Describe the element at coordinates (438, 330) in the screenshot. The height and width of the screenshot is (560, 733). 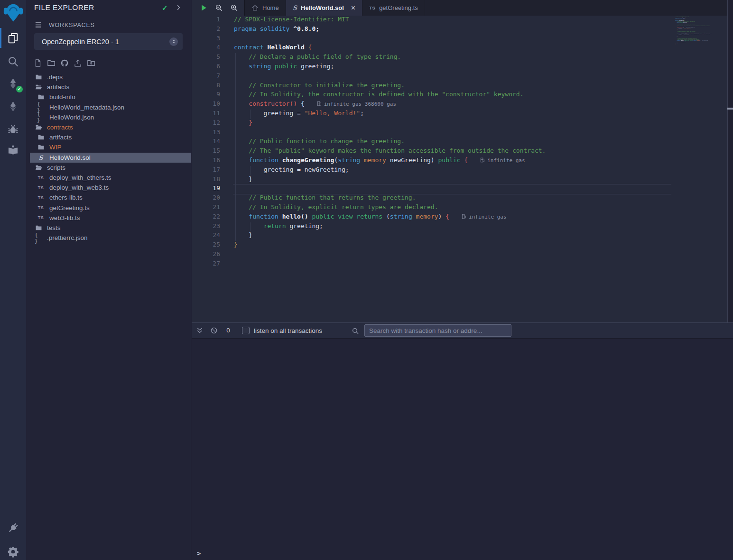
I see `transaction-search-input` at that location.